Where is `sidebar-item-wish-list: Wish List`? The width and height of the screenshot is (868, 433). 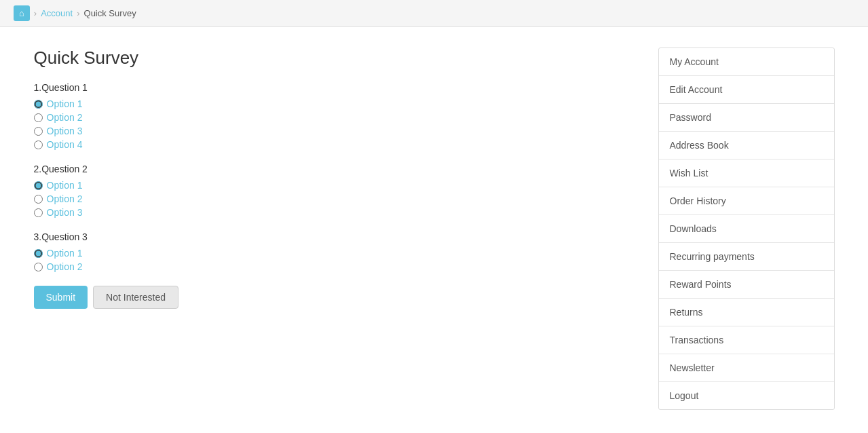
sidebar-item-wish-list: Wish List is located at coordinates (747, 174).